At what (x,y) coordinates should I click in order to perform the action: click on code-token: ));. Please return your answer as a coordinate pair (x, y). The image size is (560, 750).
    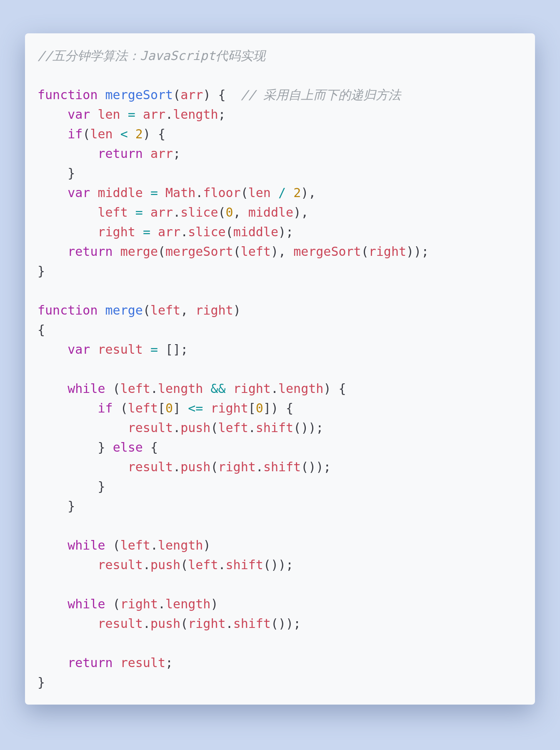
    Looking at the image, I should click on (418, 252).